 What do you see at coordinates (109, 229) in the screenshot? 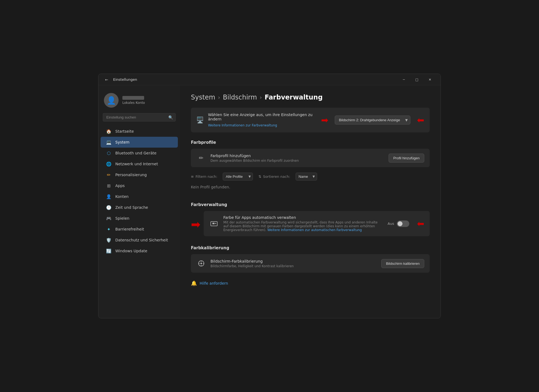
I see `accessibility-icon: ✦` at bounding box center [109, 229].